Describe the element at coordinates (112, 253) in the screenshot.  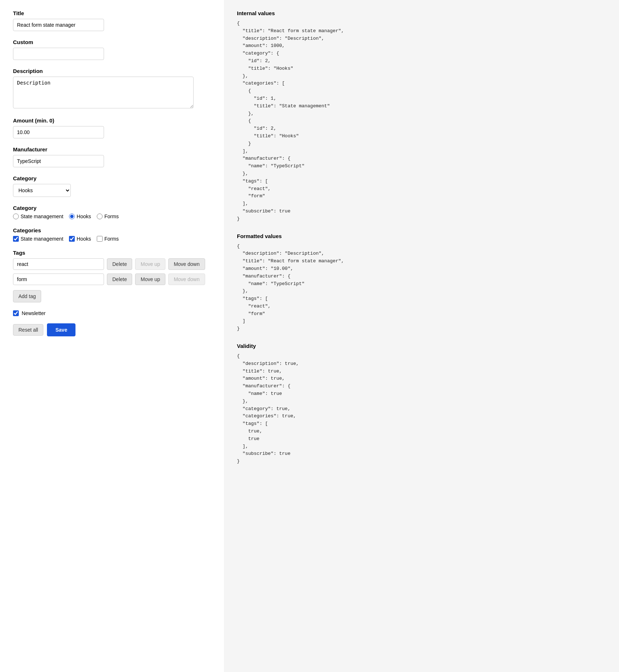
I see `tags-label: Tags` at that location.